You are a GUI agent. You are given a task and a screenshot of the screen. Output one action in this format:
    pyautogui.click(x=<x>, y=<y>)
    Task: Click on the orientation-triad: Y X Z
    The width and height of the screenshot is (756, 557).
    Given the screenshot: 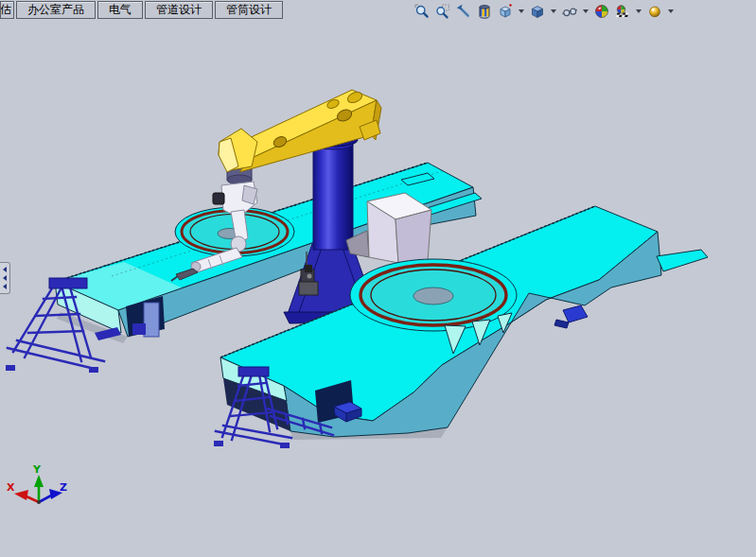 What is the action you would take?
    pyautogui.click(x=37, y=484)
    